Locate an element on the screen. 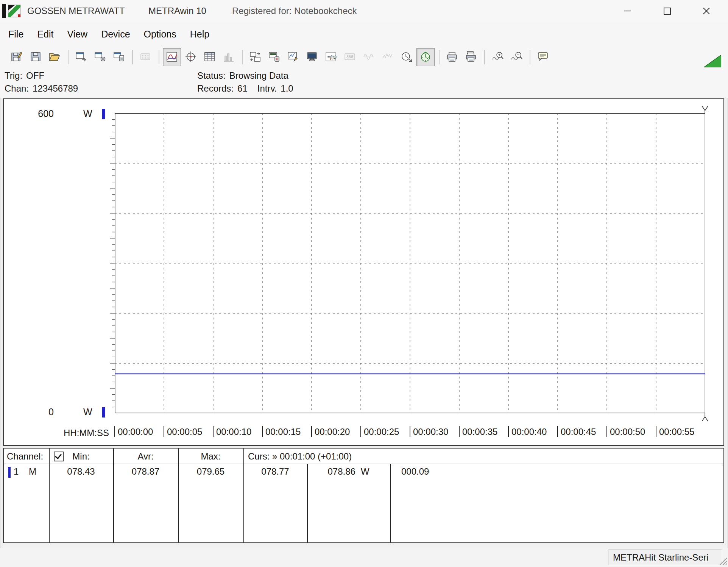  table-icon is located at coordinates (210, 58).